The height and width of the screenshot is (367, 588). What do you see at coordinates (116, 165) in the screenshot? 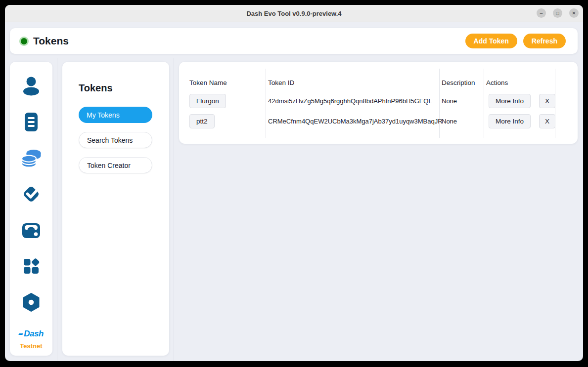
I see `nav-item-token-creator: Token Creator` at bounding box center [116, 165].